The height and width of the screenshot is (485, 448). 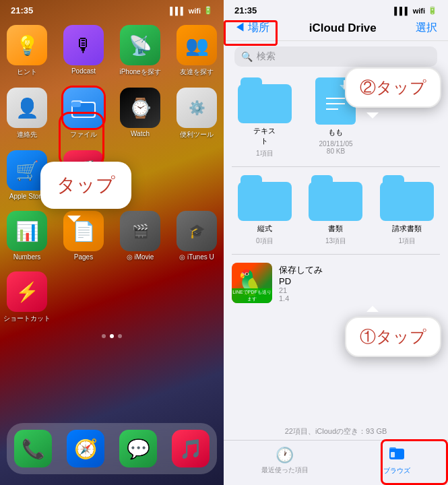 I want to click on app-find-friends: 👥 友達を探す, so click(x=197, y=51).